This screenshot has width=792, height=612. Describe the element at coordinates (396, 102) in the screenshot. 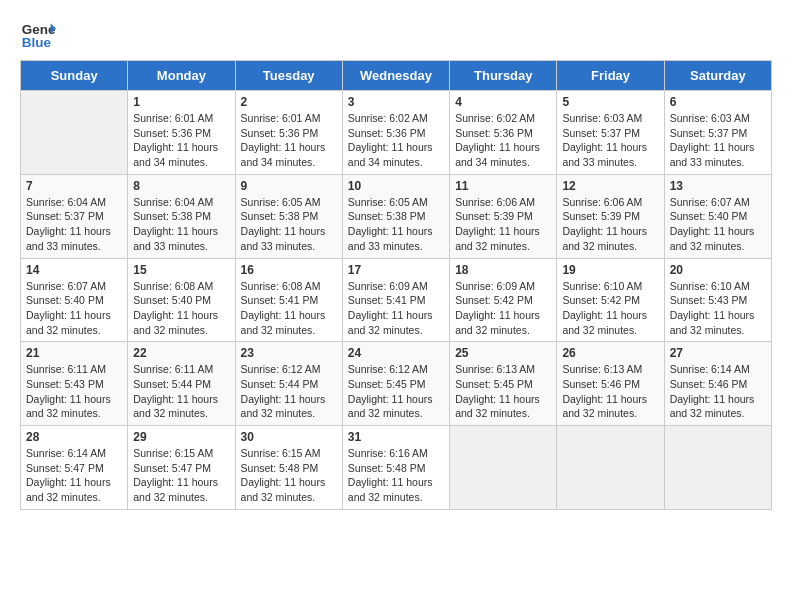

I see `day-number: 3` at that location.